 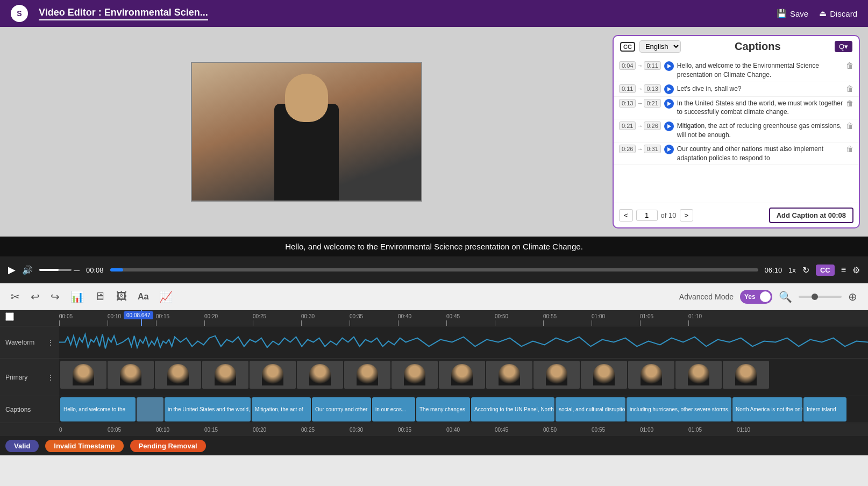 What do you see at coordinates (736, 71) in the screenshot?
I see `caption-item: 0:04 → 0:11 Hello, and welcome to the En…` at bounding box center [736, 71].